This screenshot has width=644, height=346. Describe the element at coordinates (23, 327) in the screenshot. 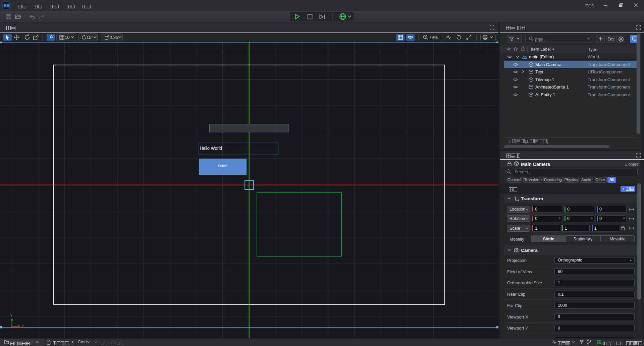

I see `svg-text: X` at that location.